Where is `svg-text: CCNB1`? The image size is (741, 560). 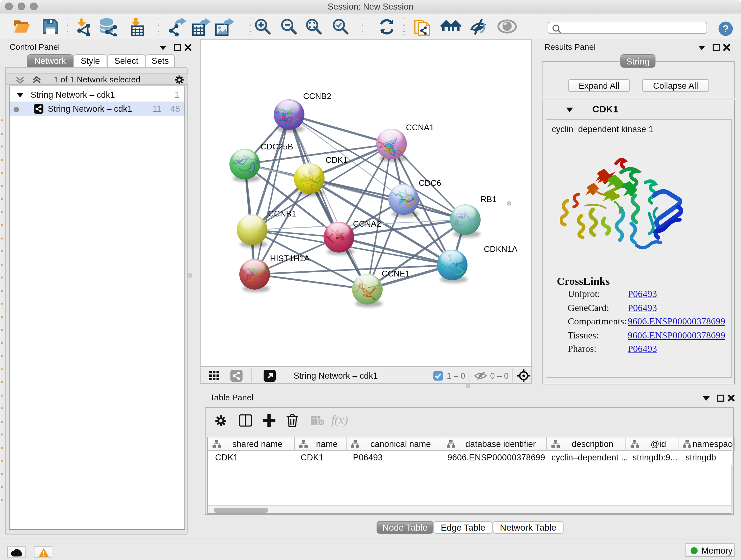 svg-text: CCNB1 is located at coordinates (282, 214).